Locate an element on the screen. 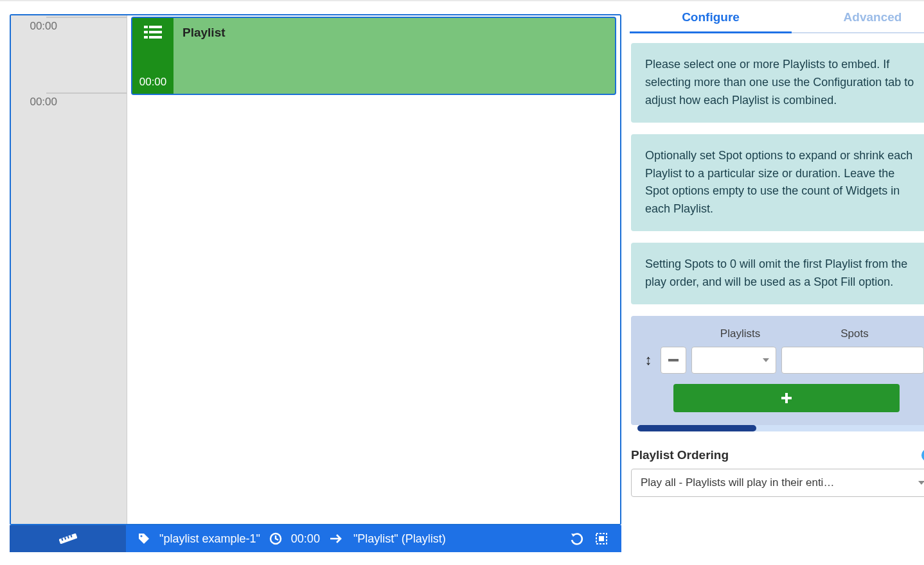 This screenshot has width=924, height=565. minus-icon is located at coordinates (673, 360).